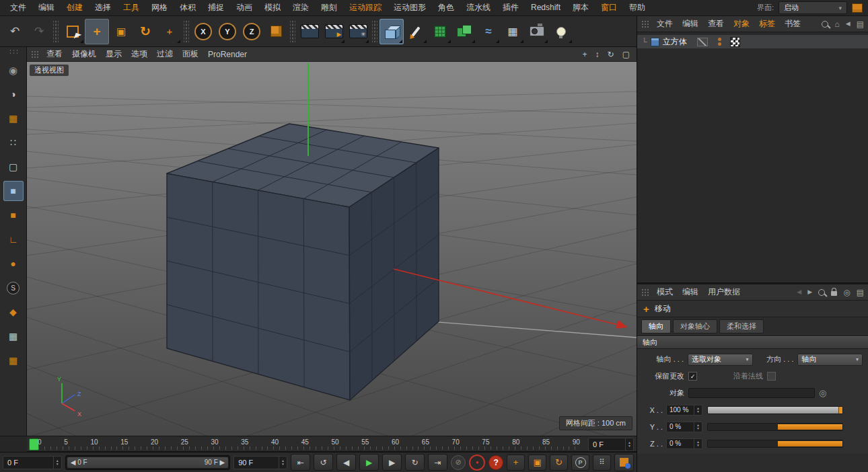 This screenshot has width=868, height=472. I want to click on viewport-menu-prorender: ProRender, so click(227, 54).